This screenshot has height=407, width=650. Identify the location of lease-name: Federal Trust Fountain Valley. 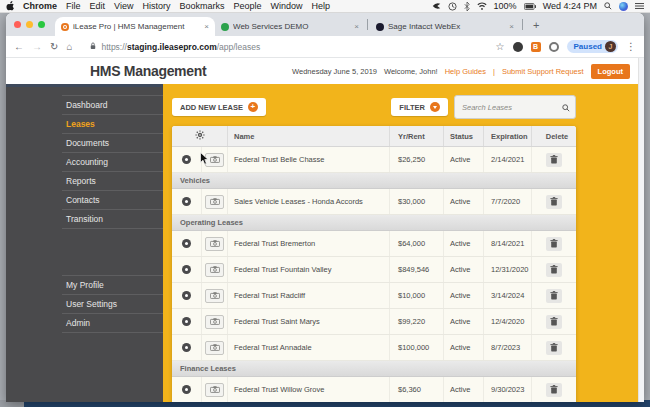
(309, 270).